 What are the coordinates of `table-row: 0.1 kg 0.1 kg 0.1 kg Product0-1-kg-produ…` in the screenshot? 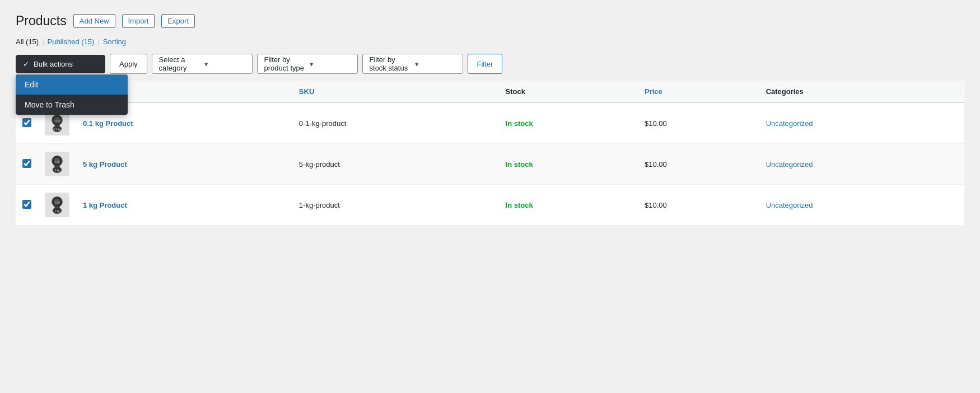 It's located at (490, 123).